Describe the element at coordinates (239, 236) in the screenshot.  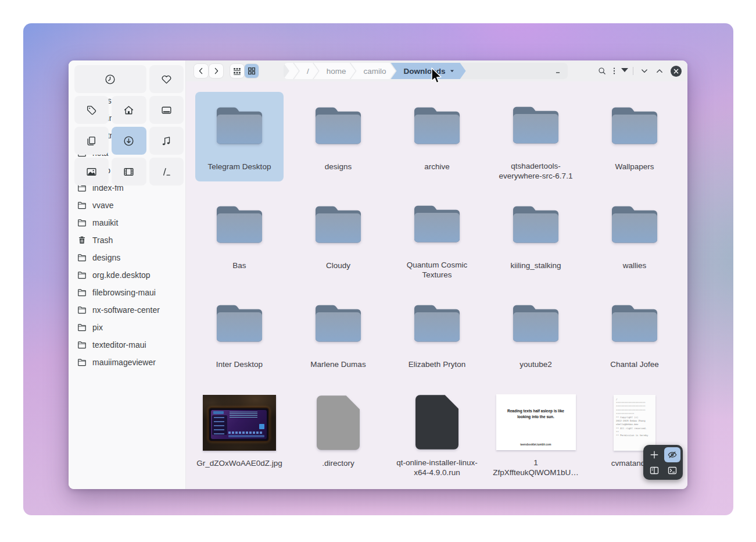
I see `file-item: Bas` at that location.